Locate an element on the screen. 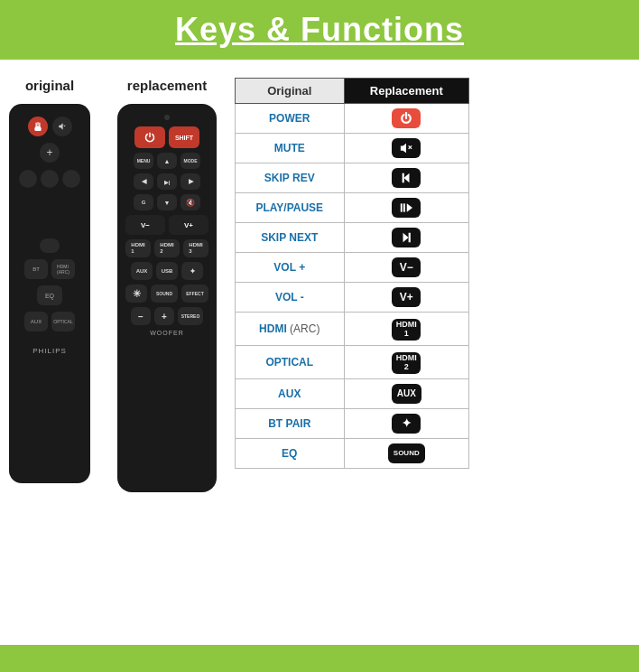 Image resolution: width=639 pixels, height=672 pixels. orig-aux-opt-row: AUX OPTICAL is located at coordinates (50, 322).